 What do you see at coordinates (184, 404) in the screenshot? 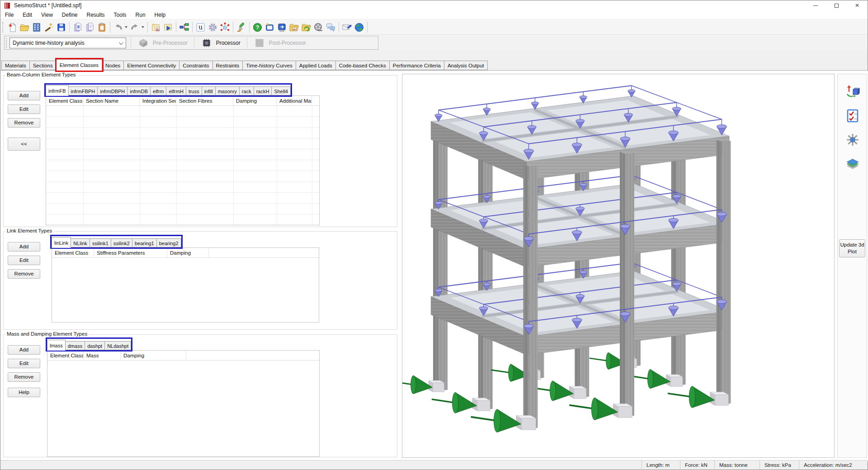
I see `mass-damping-table: Element Class Mass Damping` at bounding box center [184, 404].